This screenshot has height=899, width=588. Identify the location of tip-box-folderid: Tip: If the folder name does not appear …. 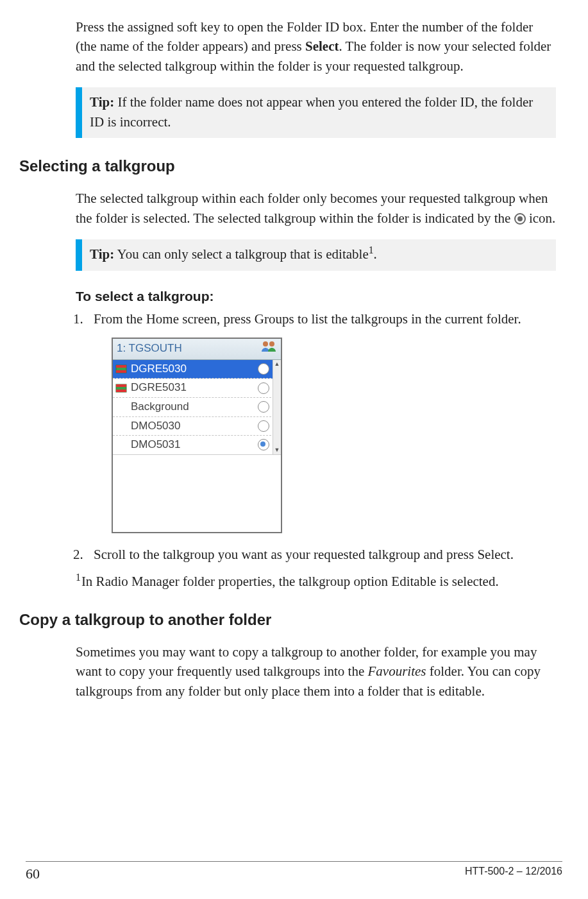
(315, 113).